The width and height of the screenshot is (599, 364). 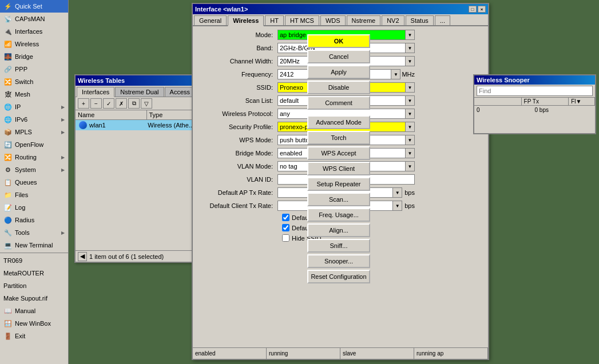 What do you see at coordinates (339, 169) in the screenshot?
I see `wps-client-button: WPS Client` at bounding box center [339, 169].